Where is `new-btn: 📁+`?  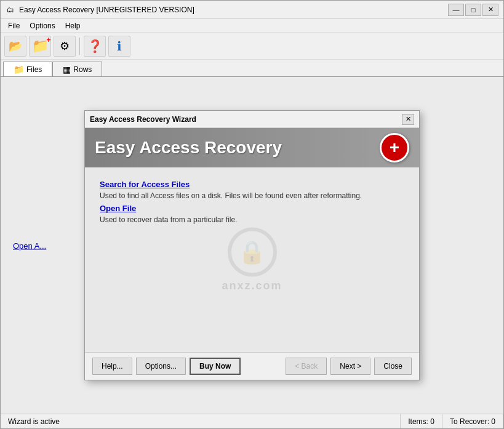 new-btn: 📁+ is located at coordinates (40, 46).